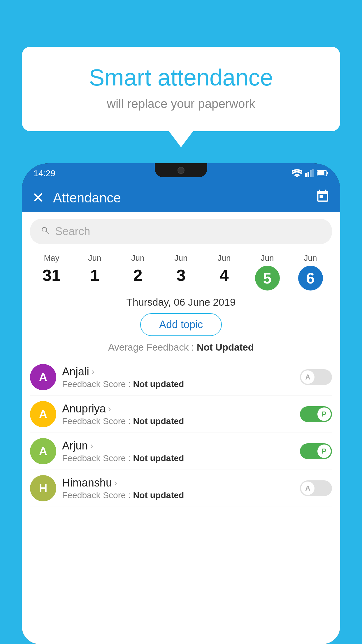  What do you see at coordinates (181, 325) in the screenshot?
I see `add-topic-button: Add topic` at bounding box center [181, 325].